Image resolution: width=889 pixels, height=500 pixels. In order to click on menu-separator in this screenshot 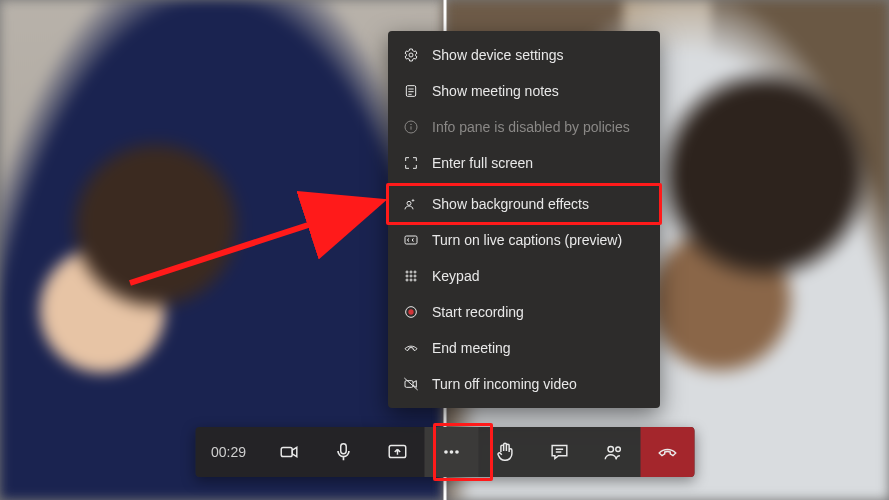, I will do `click(524, 184)`.